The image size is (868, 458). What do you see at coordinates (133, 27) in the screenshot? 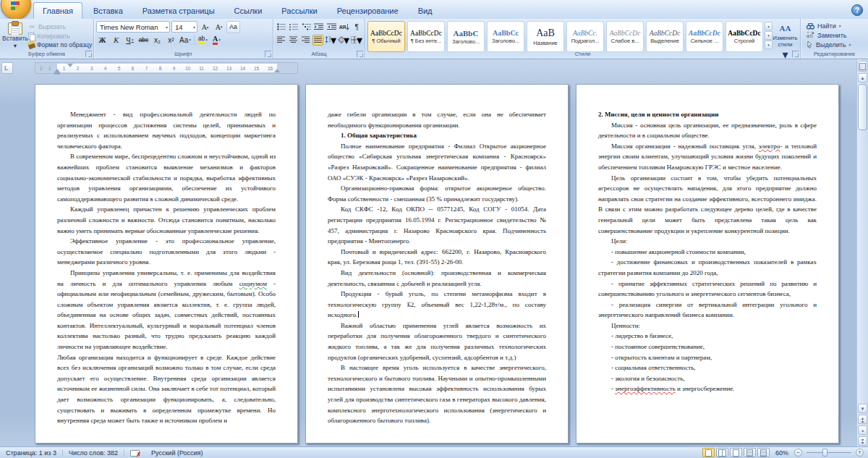
I see `font-name-combo: Times New Roman ▾` at bounding box center [133, 27].